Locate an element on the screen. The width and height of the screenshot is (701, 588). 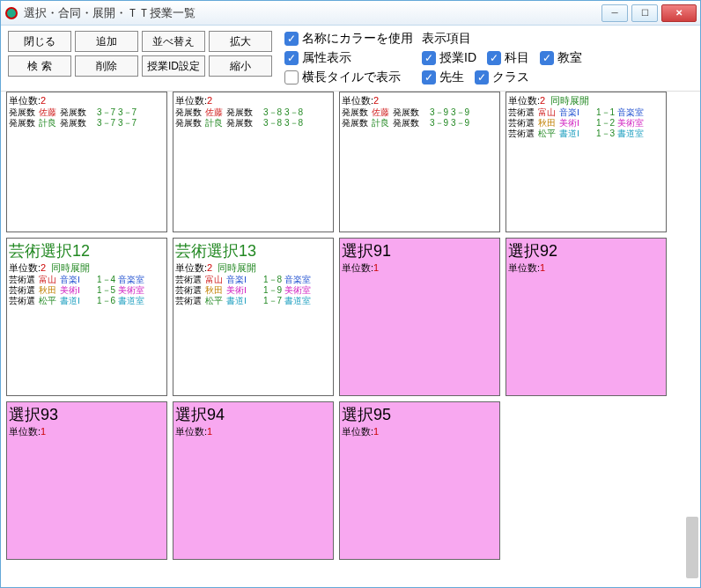
chk-room: ✓ is located at coordinates (547, 58).